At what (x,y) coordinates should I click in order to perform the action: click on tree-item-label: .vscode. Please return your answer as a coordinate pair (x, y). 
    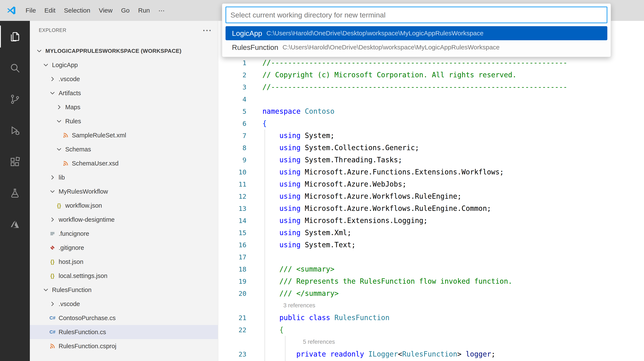
    Looking at the image, I should click on (69, 79).